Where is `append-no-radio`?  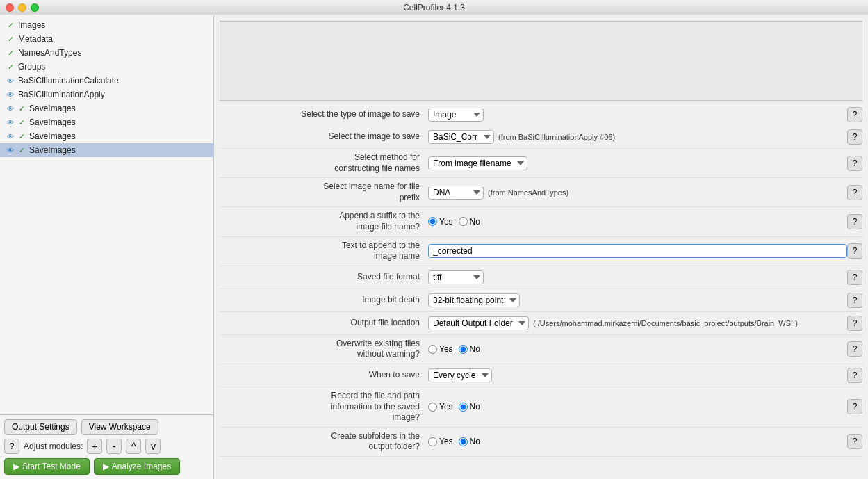
append-no-radio is located at coordinates (463, 221).